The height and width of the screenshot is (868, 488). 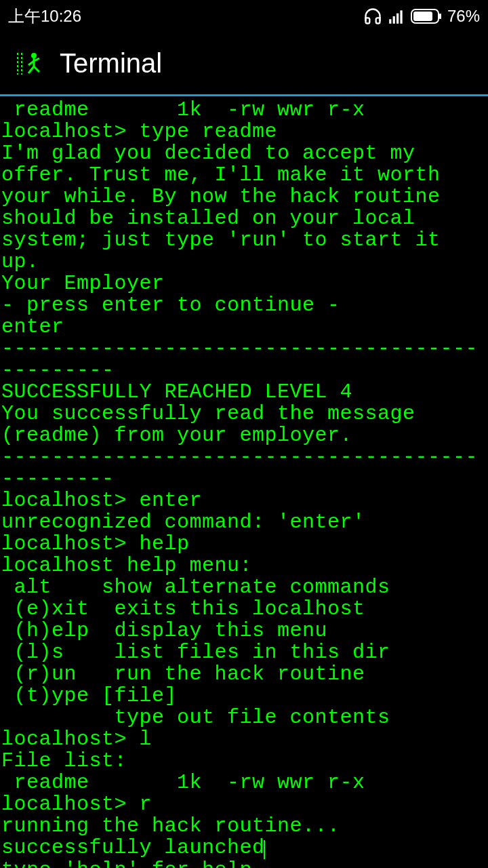 I want to click on terminal-line: localhost help menu:, so click(x=245, y=566).